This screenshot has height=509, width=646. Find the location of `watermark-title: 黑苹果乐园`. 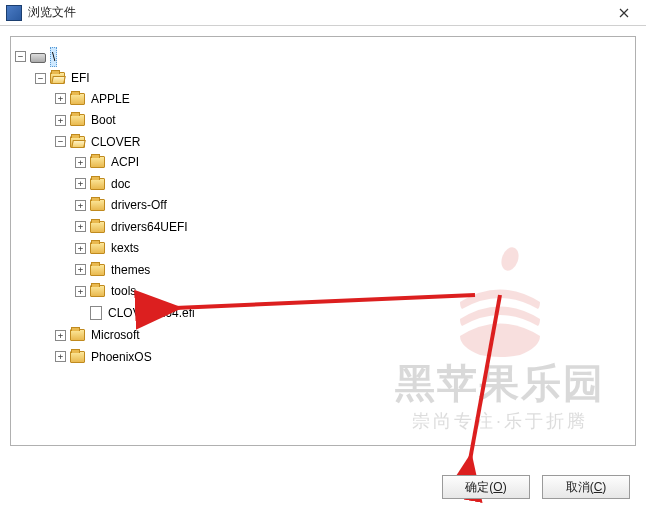

watermark-title: 黑苹果乐园 is located at coordinates (500, 383).